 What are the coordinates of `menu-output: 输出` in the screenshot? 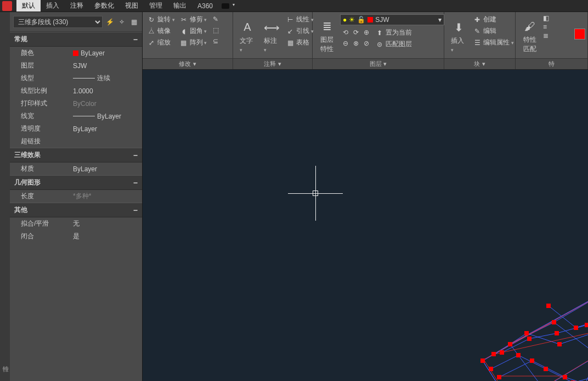 It's located at (180, 5).